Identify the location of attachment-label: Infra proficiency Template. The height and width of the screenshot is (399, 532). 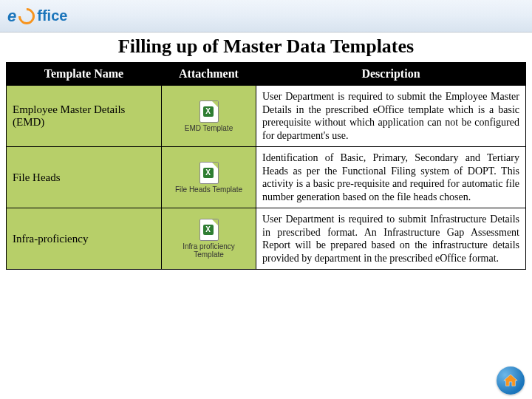
(208, 250).